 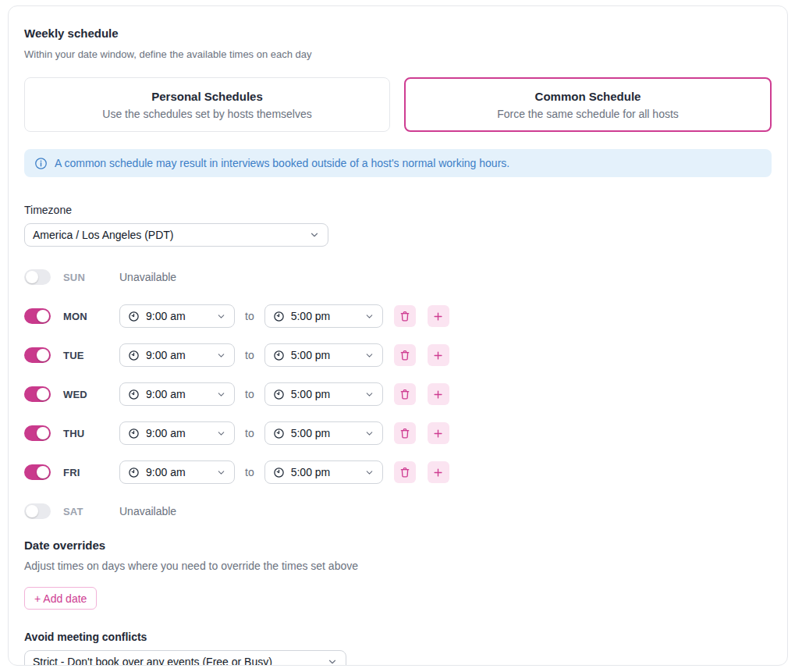 What do you see at coordinates (37, 472) in the screenshot?
I see `day-toggle-fri` at bounding box center [37, 472].